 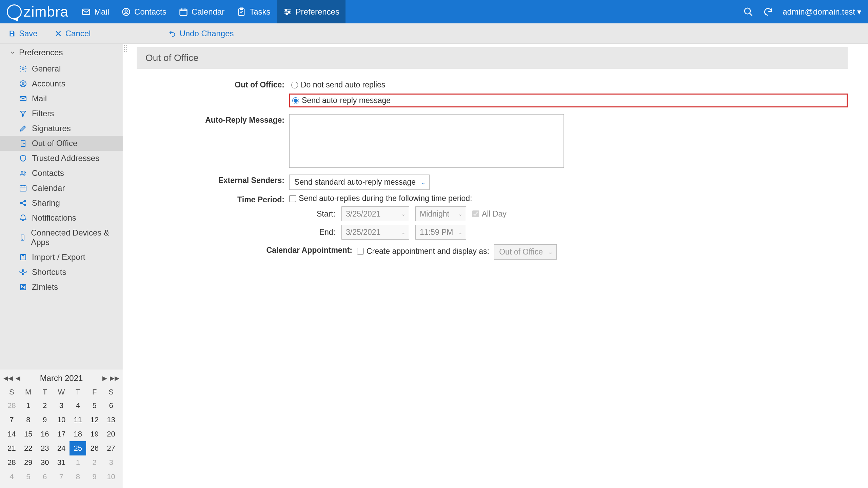 What do you see at coordinates (78, 434) in the screenshot?
I see `cal-day: 18` at bounding box center [78, 434].